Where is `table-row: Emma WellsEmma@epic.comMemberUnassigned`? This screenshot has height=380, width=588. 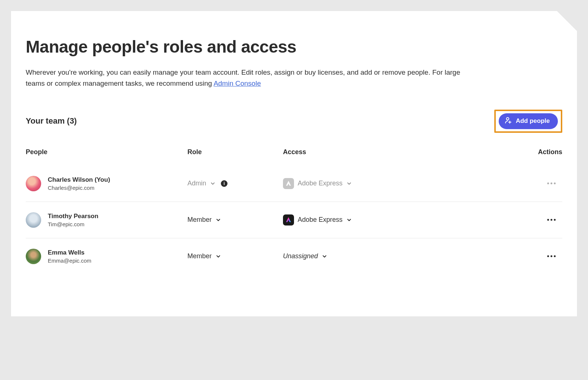 table-row: Emma WellsEmma@epic.comMemberUnassigned is located at coordinates (294, 256).